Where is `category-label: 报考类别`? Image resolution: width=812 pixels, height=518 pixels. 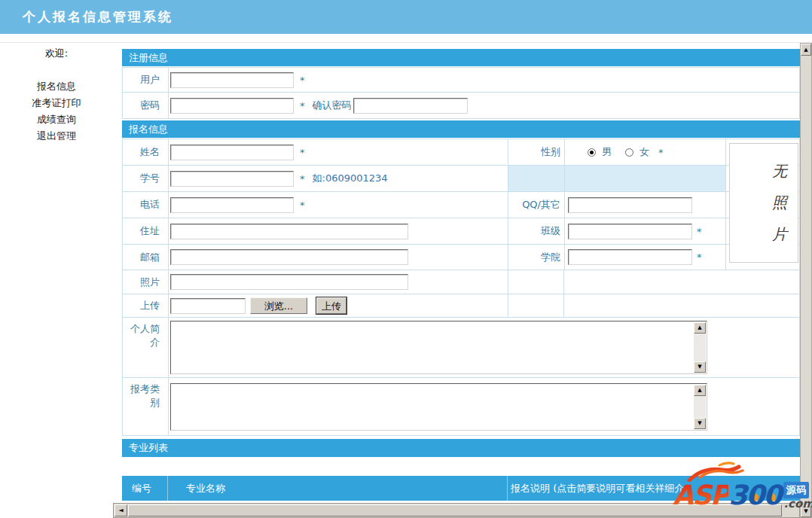 category-label: 报考类别 is located at coordinates (145, 407).